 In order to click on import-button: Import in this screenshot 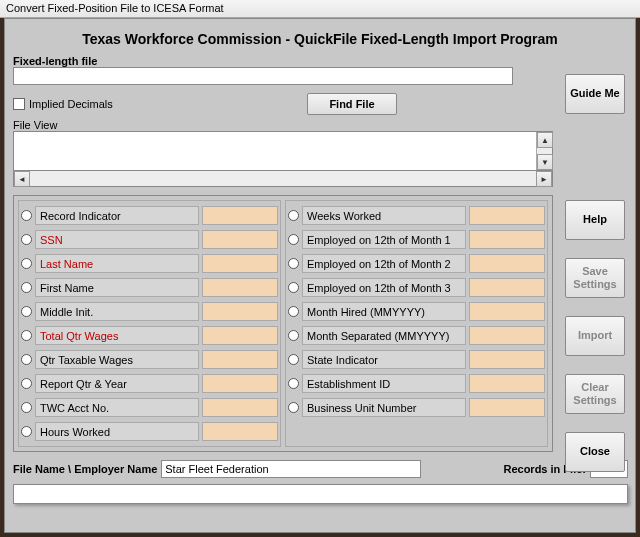, I will do `click(595, 336)`.